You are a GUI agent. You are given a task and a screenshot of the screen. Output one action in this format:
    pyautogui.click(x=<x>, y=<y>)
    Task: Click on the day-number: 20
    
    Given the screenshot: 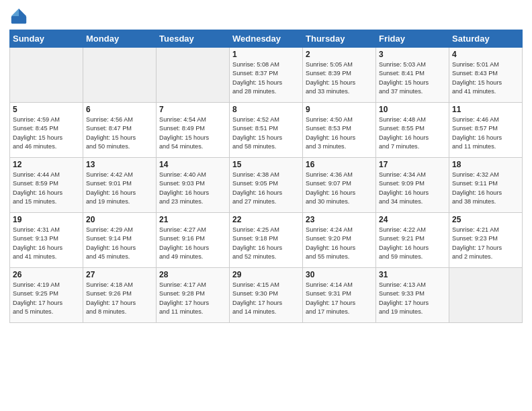 What is the action you would take?
    pyautogui.click(x=120, y=220)
    